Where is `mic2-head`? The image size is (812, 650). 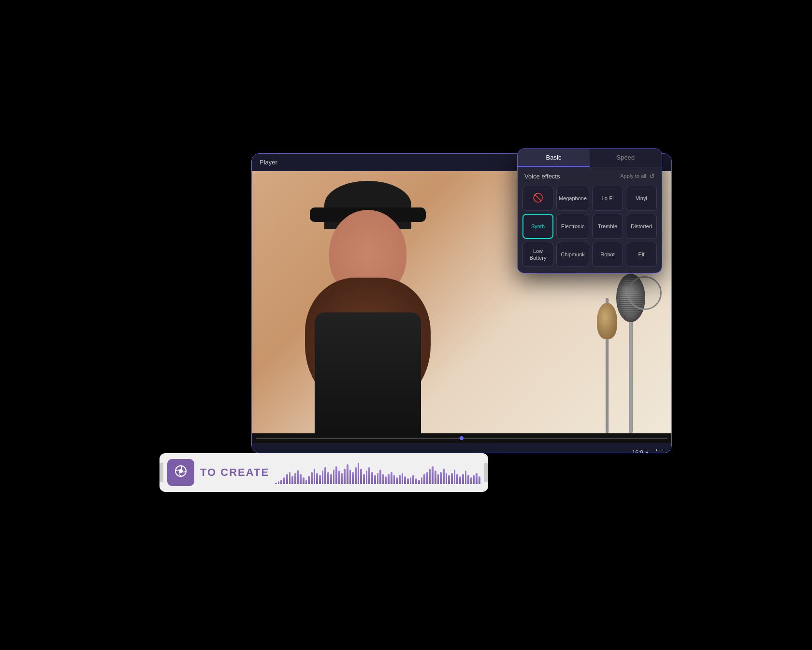
mic2-head is located at coordinates (607, 321).